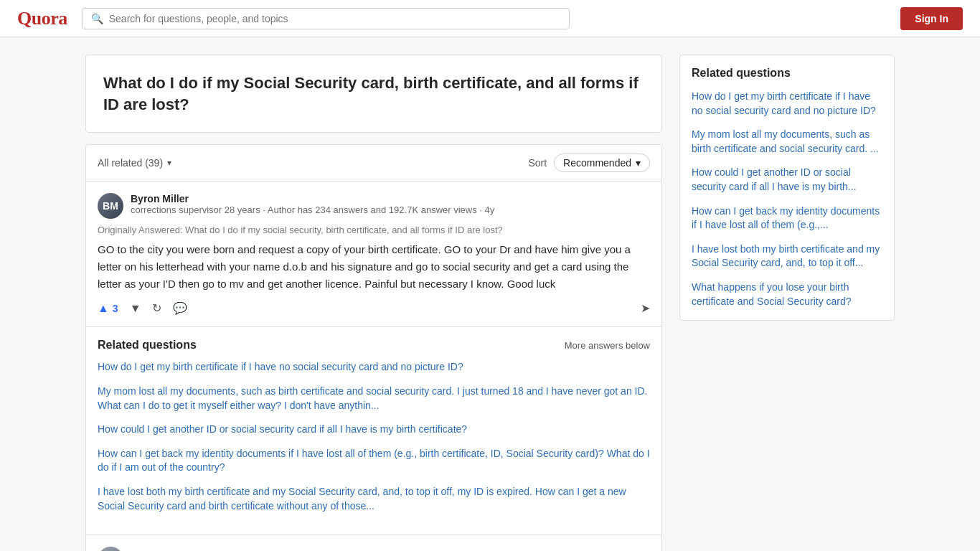  I want to click on question-card: What do I do if my Social Security card,…, so click(374, 93).